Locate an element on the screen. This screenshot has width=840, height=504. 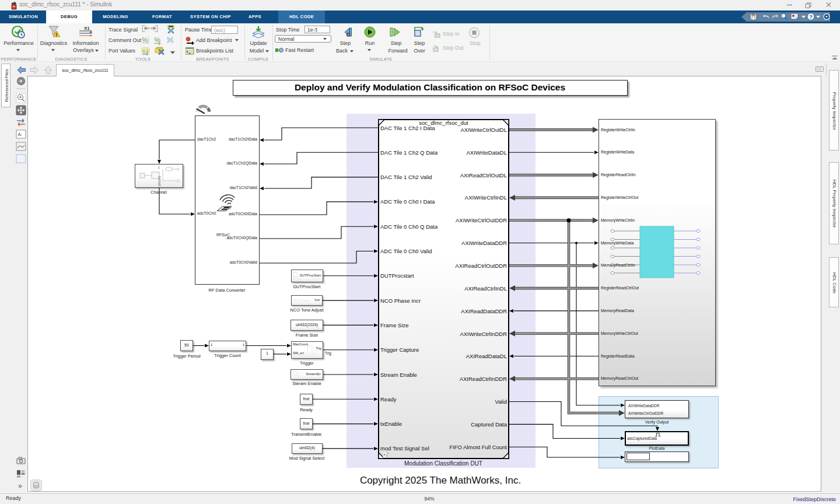
svg-text: 0.3 is located at coordinates (146, 51).